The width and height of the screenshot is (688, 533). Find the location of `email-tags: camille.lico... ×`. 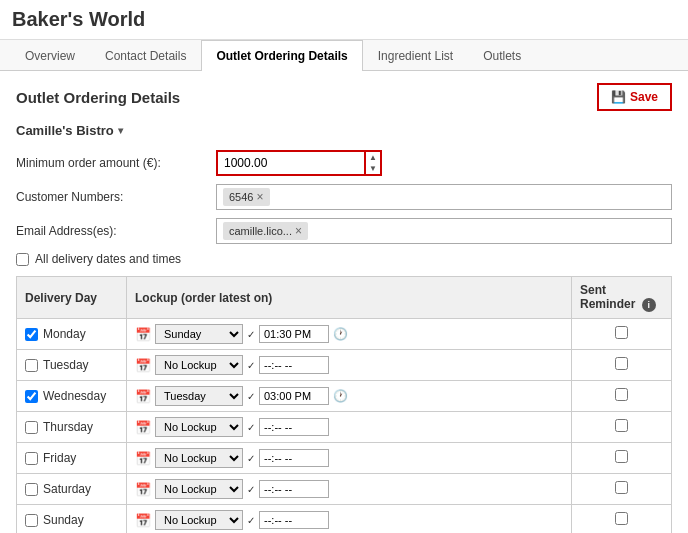

email-tags: camille.lico... × is located at coordinates (444, 231).